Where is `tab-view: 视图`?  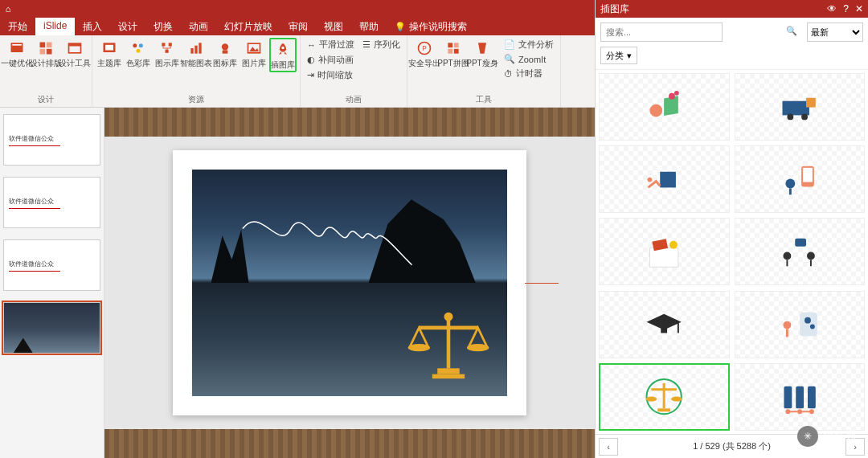 tab-view: 视图 is located at coordinates (334, 27).